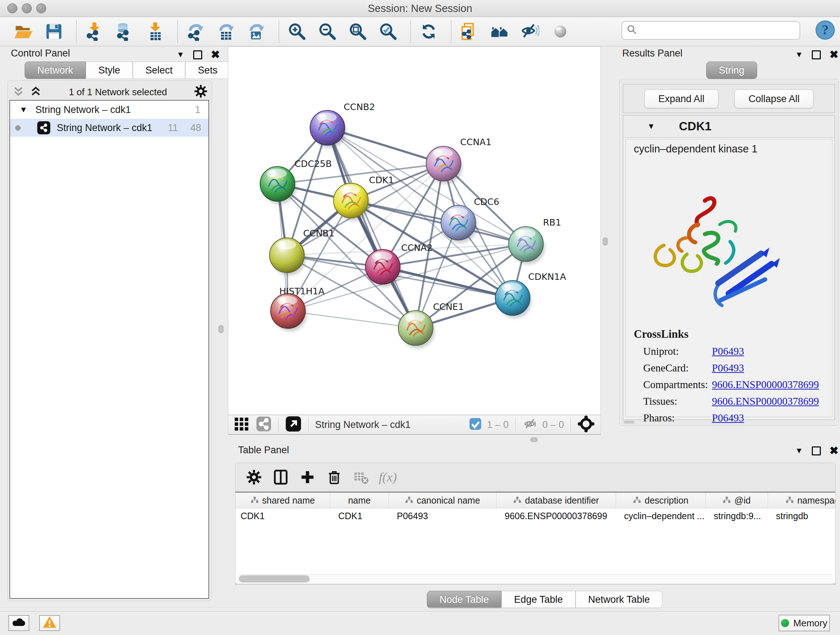 Image resolution: width=840 pixels, height=635 pixels. Describe the element at coordinates (538, 600) in the screenshot. I see `tab-edge-table: Edge Table` at that location.